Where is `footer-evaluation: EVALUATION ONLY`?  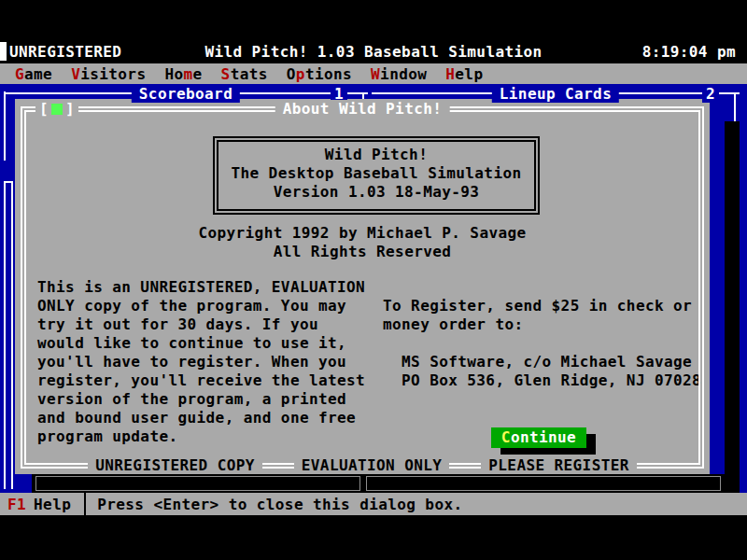
footer-evaluation: EVALUATION ONLY is located at coordinates (372, 465).